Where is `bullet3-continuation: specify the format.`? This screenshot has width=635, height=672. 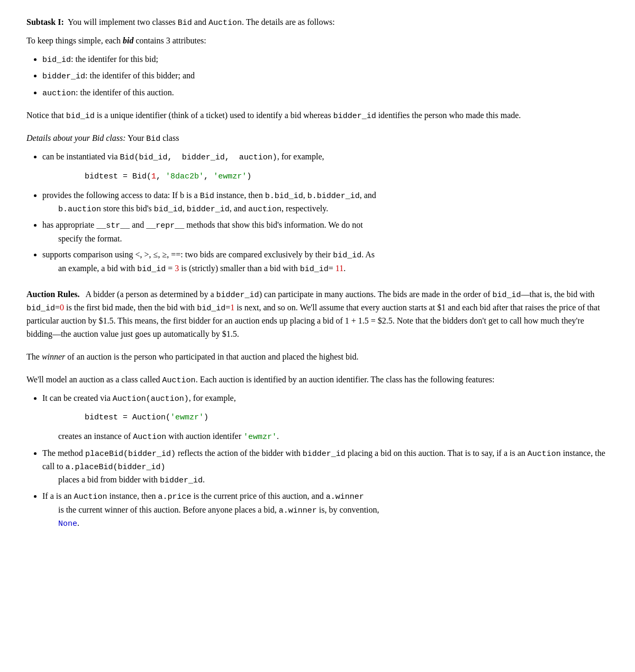
bullet3-continuation: specify the format. is located at coordinates (333, 239).